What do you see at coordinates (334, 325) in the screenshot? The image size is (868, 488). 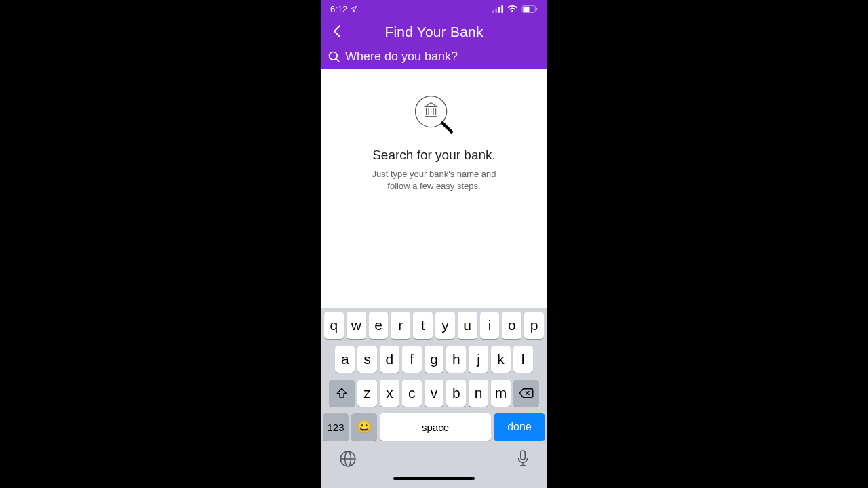 I see `key-q: q` at bounding box center [334, 325].